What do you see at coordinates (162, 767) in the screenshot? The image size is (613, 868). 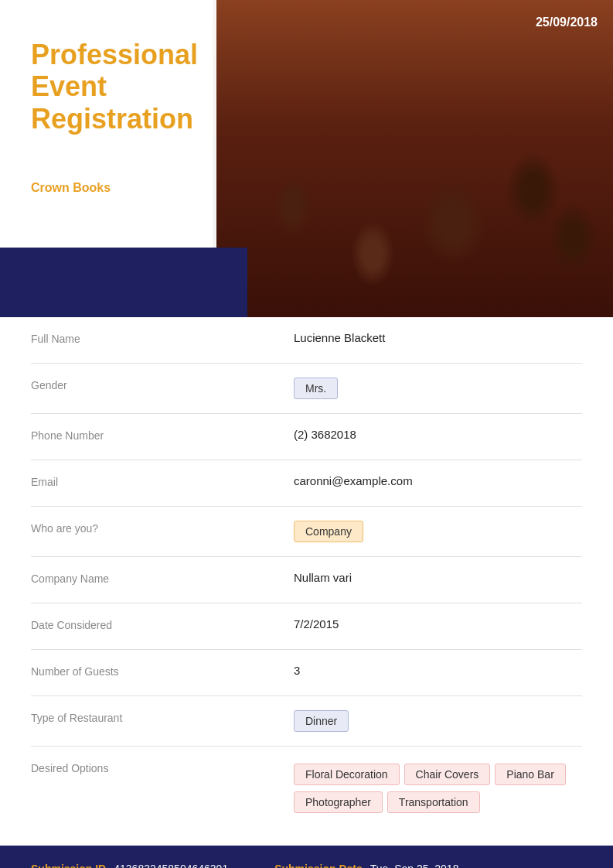 I see `field-label: Desired Options` at bounding box center [162, 767].